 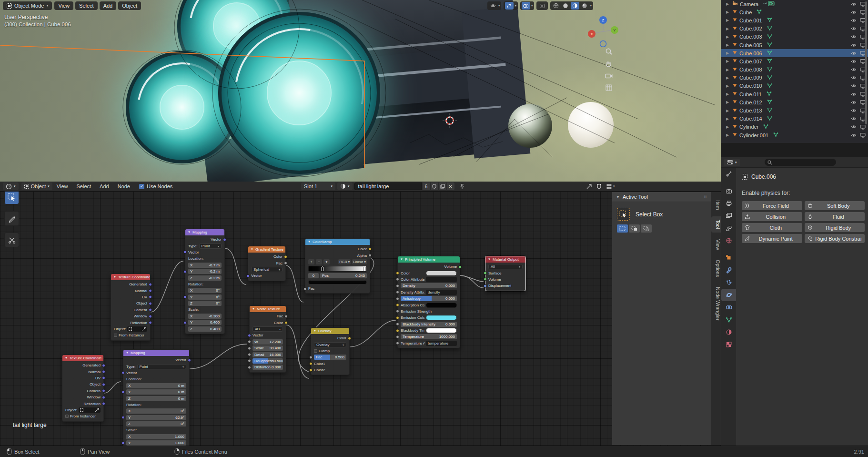 I want to click on value-y: Y0 m, so click(x=156, y=392).